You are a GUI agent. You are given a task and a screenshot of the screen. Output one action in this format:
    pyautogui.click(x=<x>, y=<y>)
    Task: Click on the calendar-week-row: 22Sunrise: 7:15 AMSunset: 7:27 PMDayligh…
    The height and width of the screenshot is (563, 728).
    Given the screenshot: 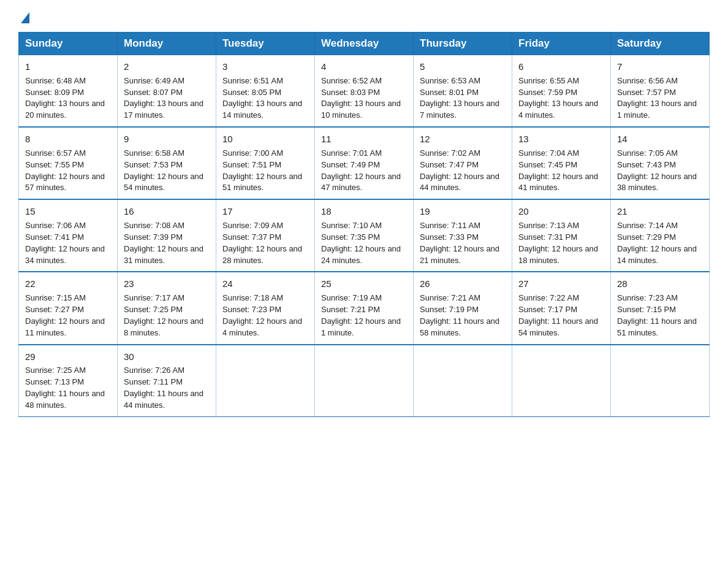 What is the action you would take?
    pyautogui.click(x=364, y=308)
    